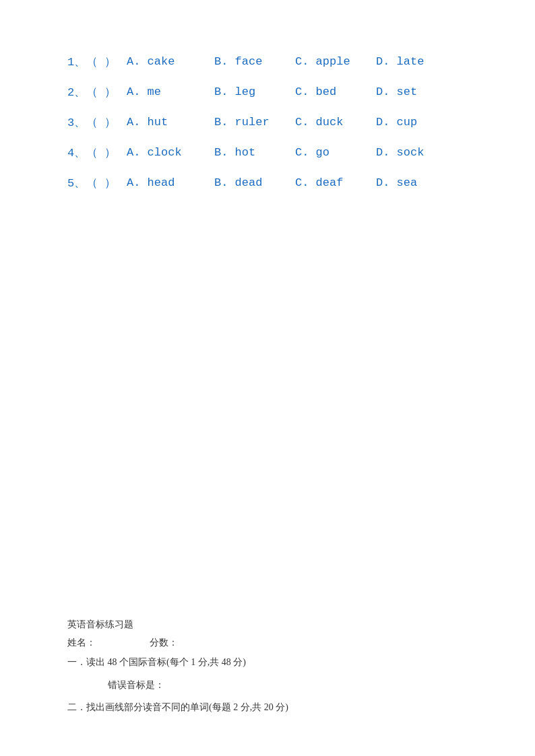 The image size is (535, 756). Describe the element at coordinates (77, 183) in the screenshot. I see `question-number: 5、` at that location.